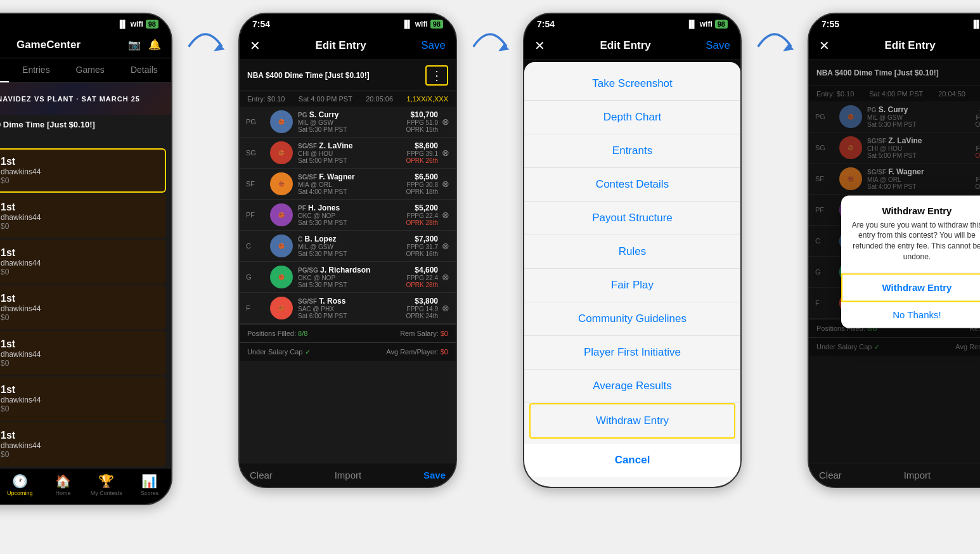 The width and height of the screenshot is (980, 554). What do you see at coordinates (281, 184) in the screenshot?
I see `avatar-sf-2: 🏀` at bounding box center [281, 184].